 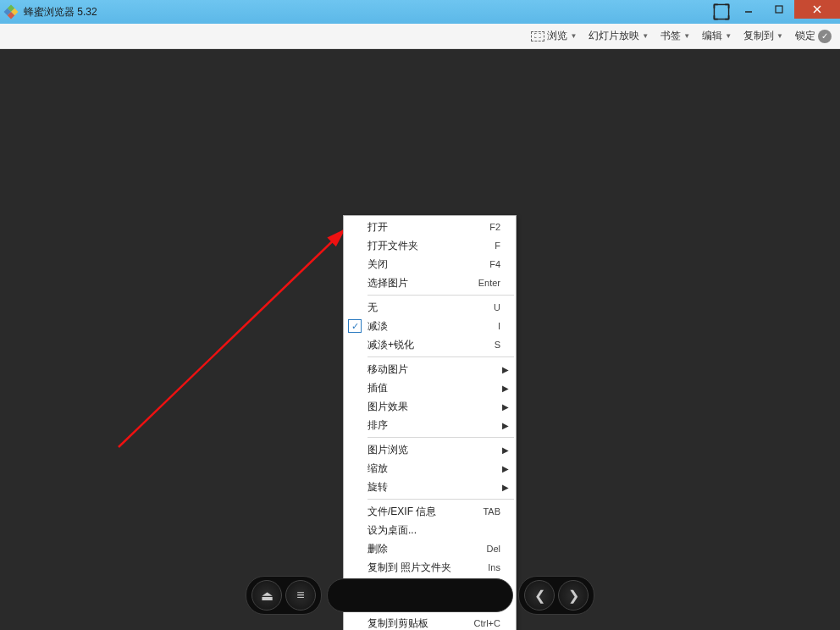 I want to click on menu-item-label: 无, so click(x=430, y=308).